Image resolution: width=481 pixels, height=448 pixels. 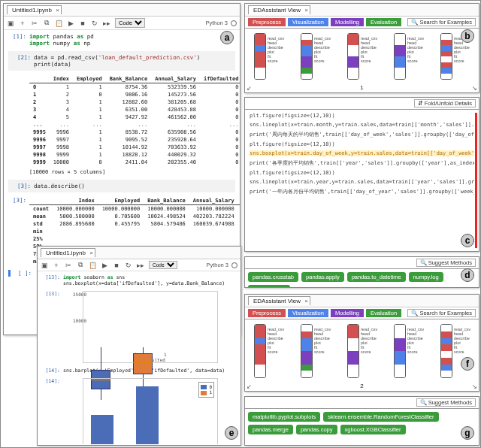 What do you see at coordinates (362, 153) in the screenshot?
I see `code-snippet: sns.boxplot(x=train.day_of_week,y=train.…` at bounding box center [362, 153].